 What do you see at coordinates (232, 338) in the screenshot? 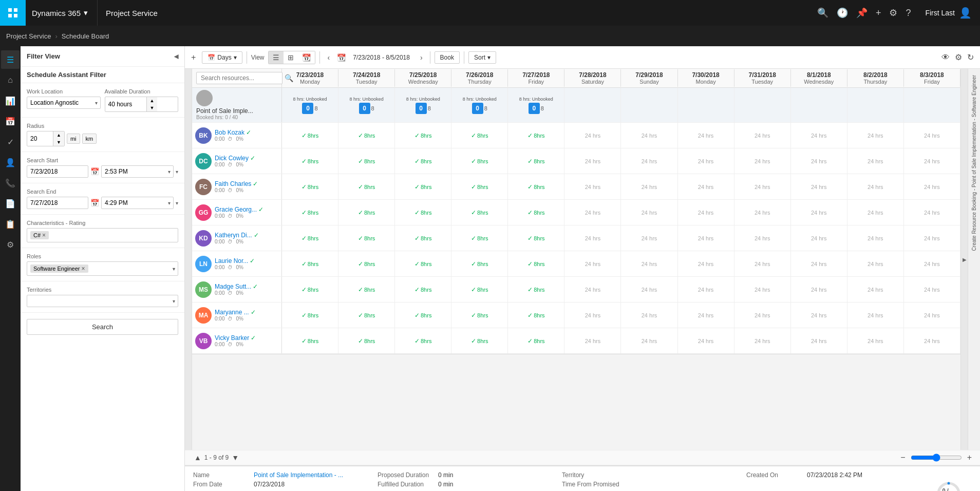
I see `resource-name-8: Vicky Barker` at bounding box center [232, 338].